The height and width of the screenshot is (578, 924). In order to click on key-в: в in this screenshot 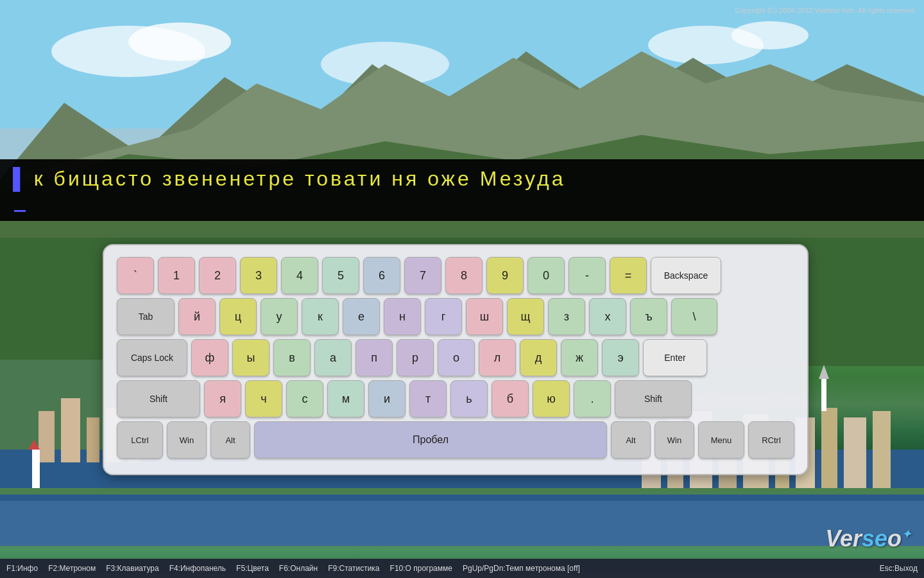, I will do `click(292, 358)`.